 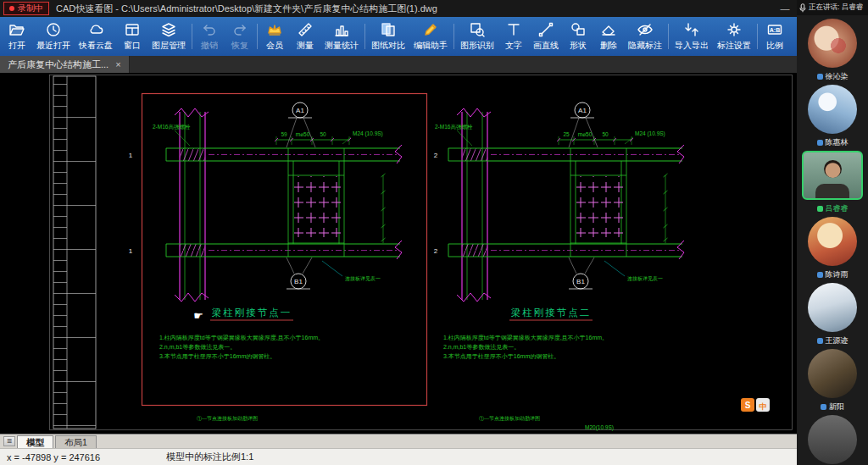 What do you see at coordinates (64, 64) in the screenshot?
I see `document-tab: 产后康复中心结构施工... ×` at bounding box center [64, 64].